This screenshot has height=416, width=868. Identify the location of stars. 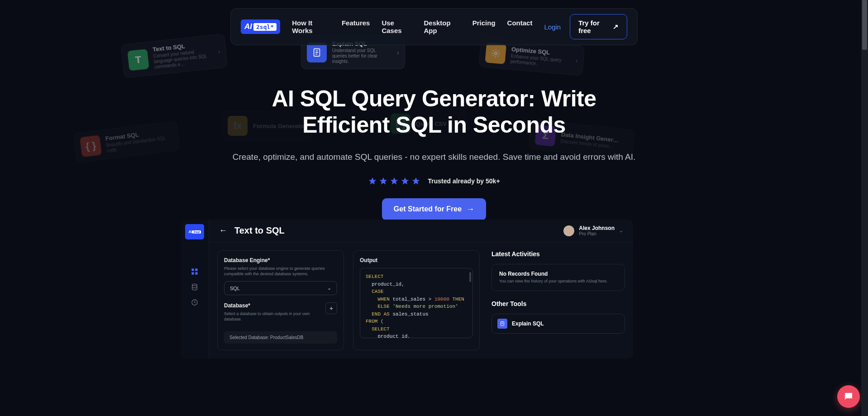
(394, 181).